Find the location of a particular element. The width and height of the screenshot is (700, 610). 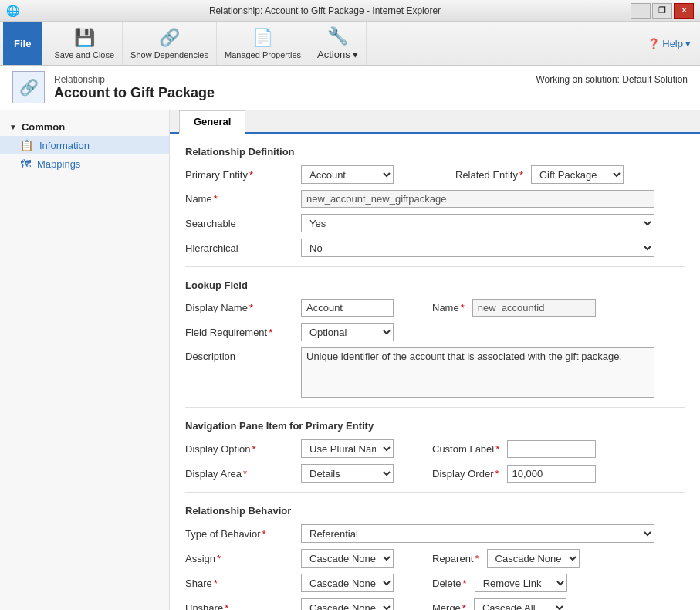

display-area-label: Display Area* is located at coordinates (239, 474).